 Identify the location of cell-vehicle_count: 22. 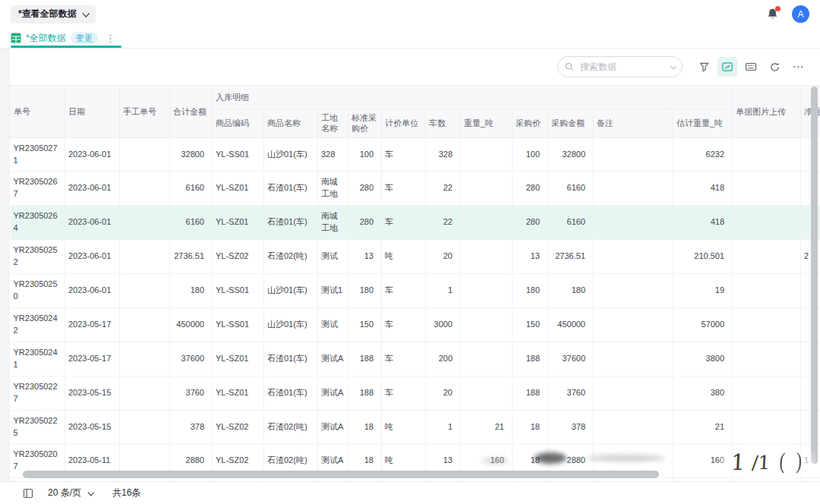
(443, 188).